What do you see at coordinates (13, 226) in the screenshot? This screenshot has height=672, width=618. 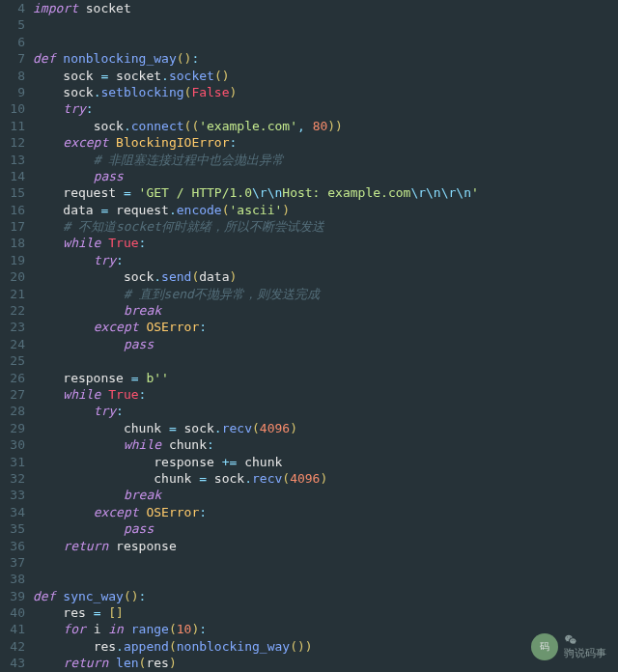 I see `line-number: 17` at bounding box center [13, 226].